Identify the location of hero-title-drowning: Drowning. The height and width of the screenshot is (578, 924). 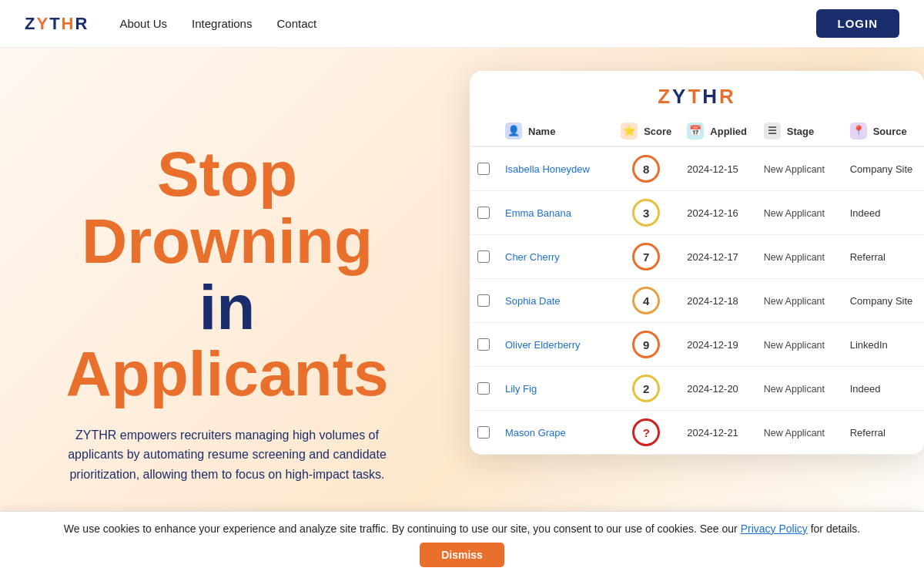
(226, 241).